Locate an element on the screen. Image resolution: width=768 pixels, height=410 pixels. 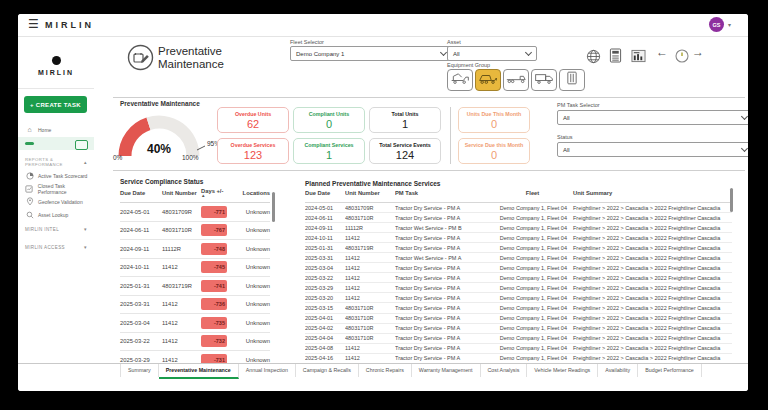
cell: Unknown is located at coordinates (252, 341).